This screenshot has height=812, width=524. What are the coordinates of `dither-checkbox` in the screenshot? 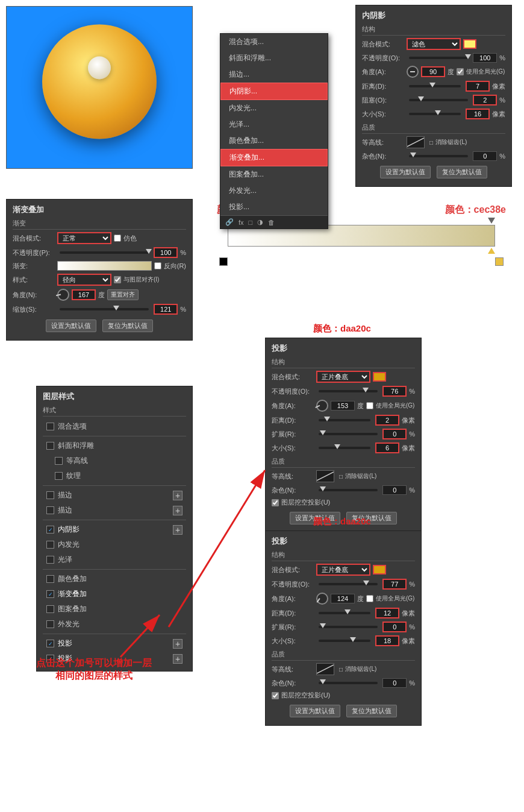 It's located at (117, 238).